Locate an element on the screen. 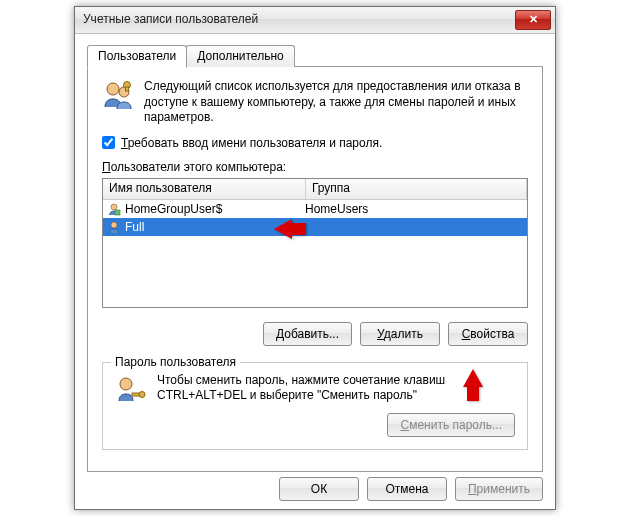  require-login-label: Требовать ввод имени пользователя и паро… is located at coordinates (252, 143).